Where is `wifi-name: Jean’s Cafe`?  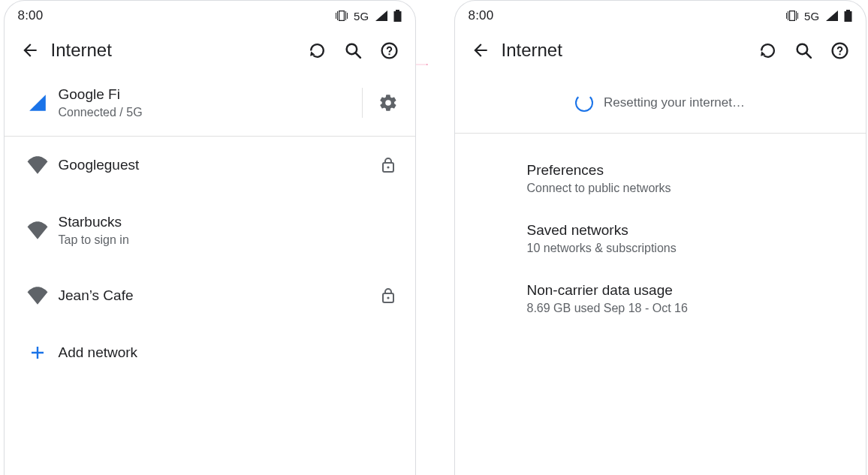
wifi-name: Jean’s Cafe is located at coordinates (216, 296).